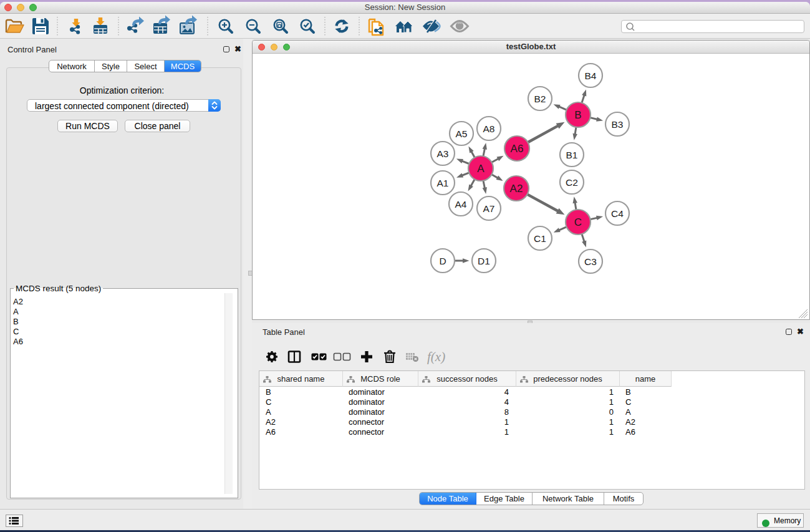  Describe the element at coordinates (572, 155) in the screenshot. I see `svg-text: B1` at that location.